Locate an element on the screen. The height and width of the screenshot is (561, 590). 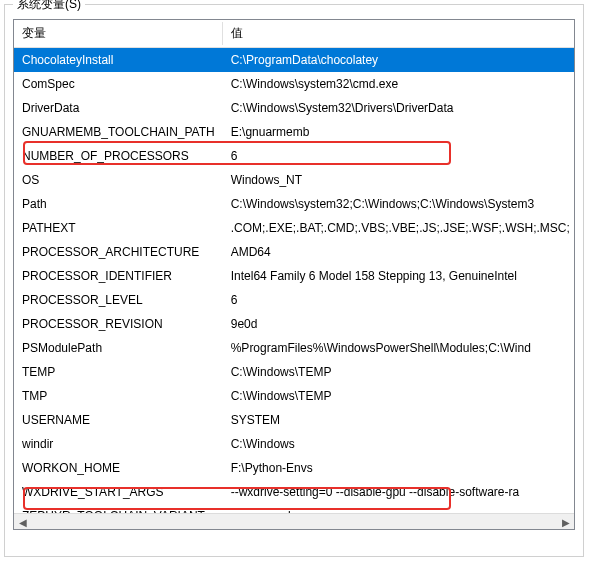
cell-var-value: C:\ProgramData\chocolatey is located at coordinates (398, 60).